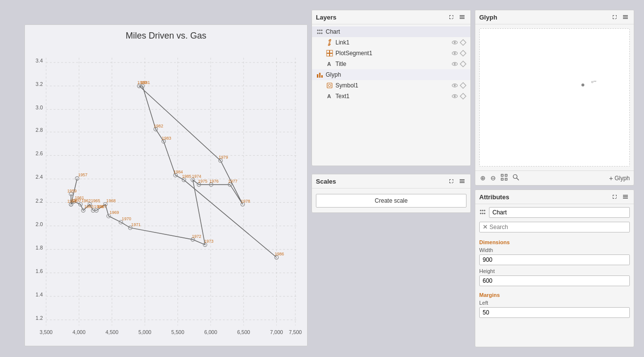  What do you see at coordinates (462, 181) in the screenshot?
I see `scales-menu-btn` at bounding box center [462, 181].